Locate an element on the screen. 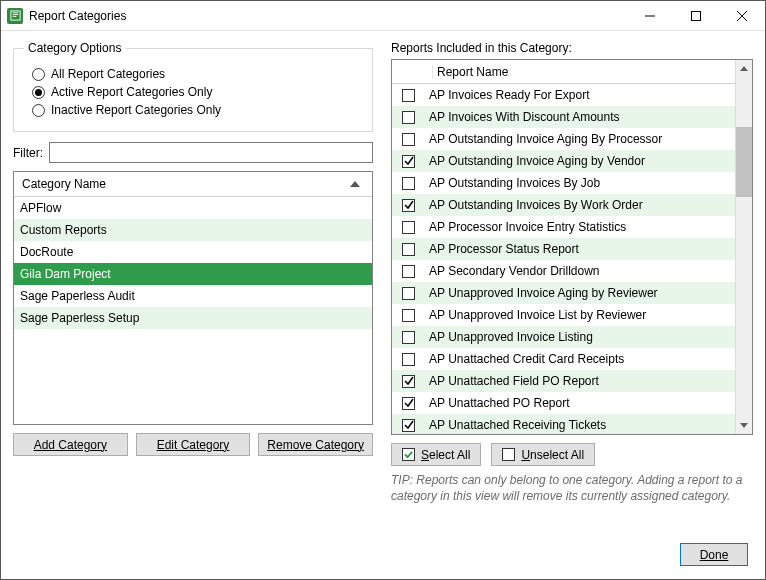 The width and height of the screenshot is (766, 580). report-name: AP Outstanding Invoice Aging By Processo… is located at coordinates (579, 139).